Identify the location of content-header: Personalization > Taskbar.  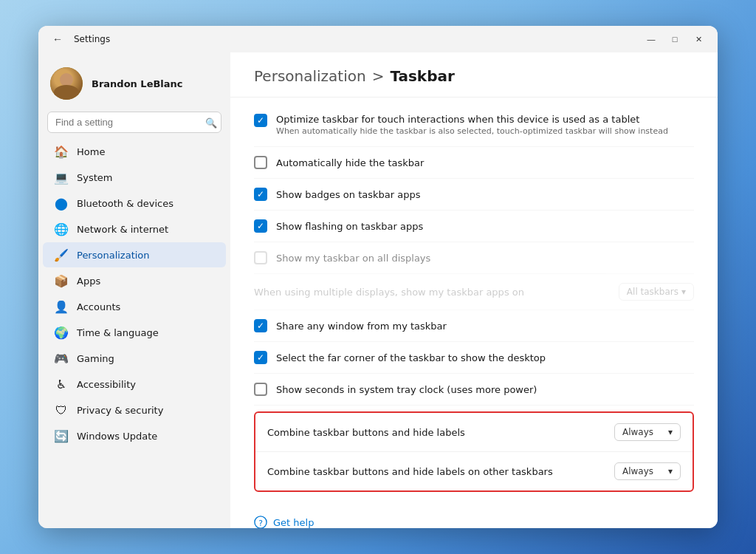
(474, 75).